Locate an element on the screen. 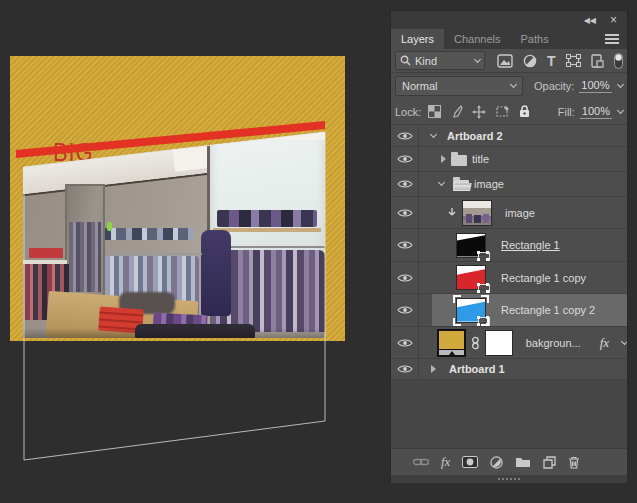  photo-folded-clothes is located at coordinates (267, 218).